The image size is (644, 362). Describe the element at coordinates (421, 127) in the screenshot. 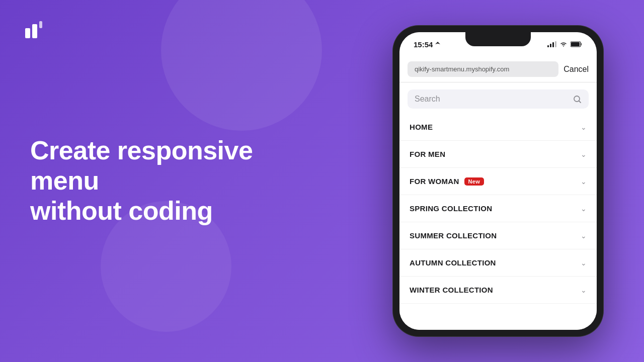

I see `menu-item-home-left: HOME` at that location.